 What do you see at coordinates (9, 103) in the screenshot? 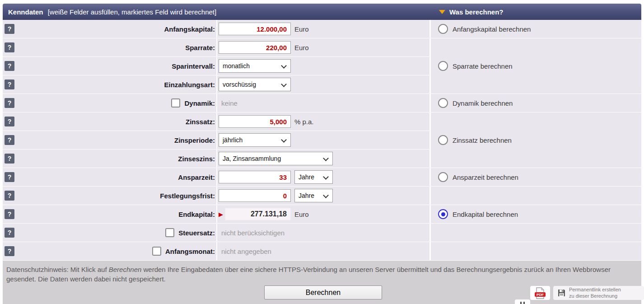
I see `help-button-dynamik: ?` at bounding box center [9, 103].